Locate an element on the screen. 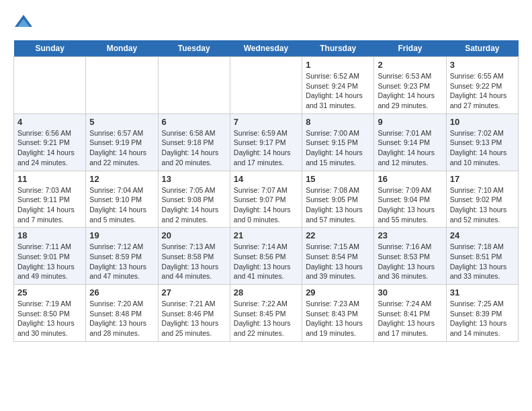 The image size is (532, 411). day-number: 19 is located at coordinates (122, 235).